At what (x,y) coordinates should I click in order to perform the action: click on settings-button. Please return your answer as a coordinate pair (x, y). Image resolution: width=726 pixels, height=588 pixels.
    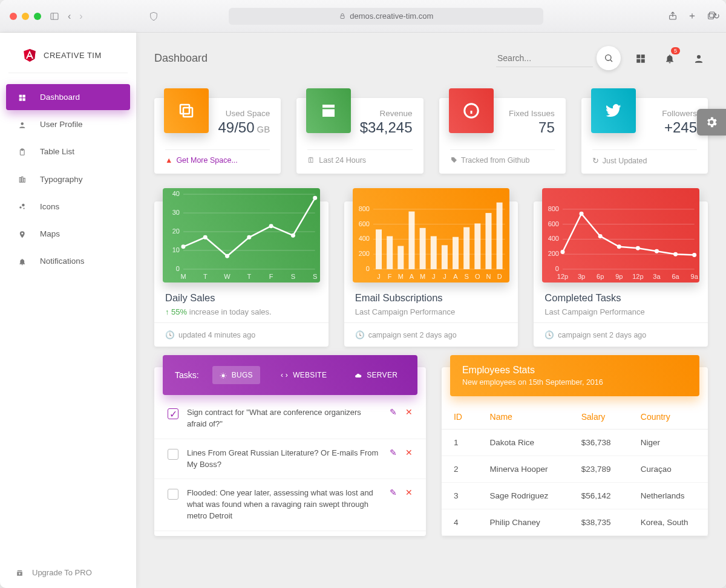
    Looking at the image, I should click on (711, 122).